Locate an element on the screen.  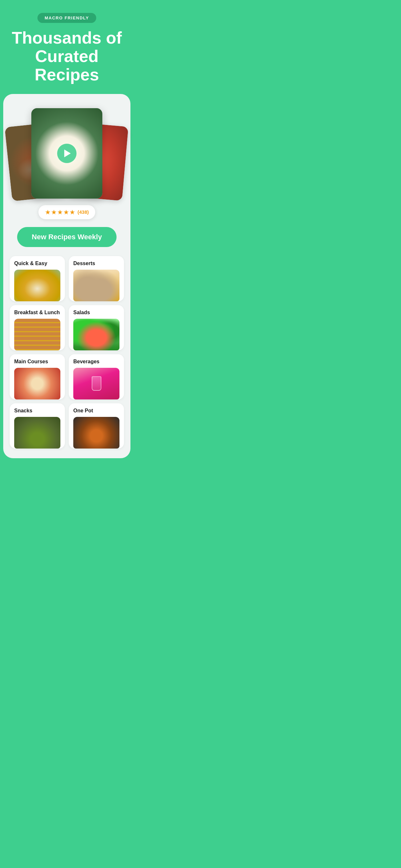
header-section: MACRO FRIENDLY Thousands of Curated Reci… is located at coordinates (67, 47).